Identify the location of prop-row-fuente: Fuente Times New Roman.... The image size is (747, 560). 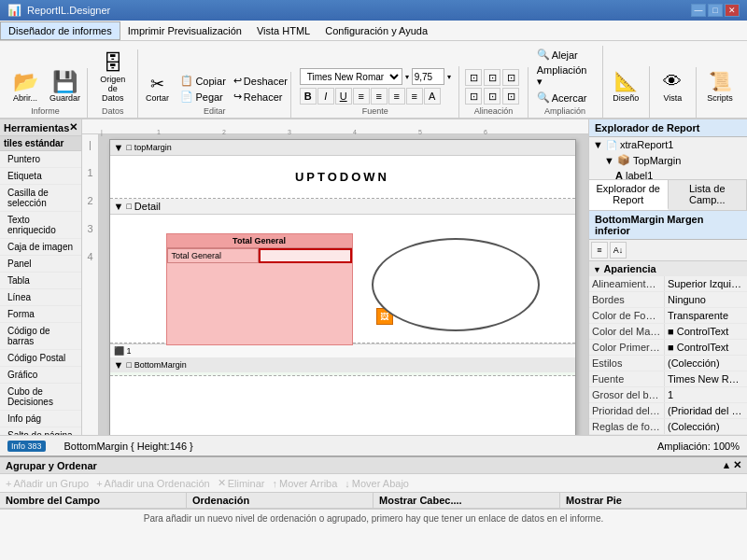
(669, 379).